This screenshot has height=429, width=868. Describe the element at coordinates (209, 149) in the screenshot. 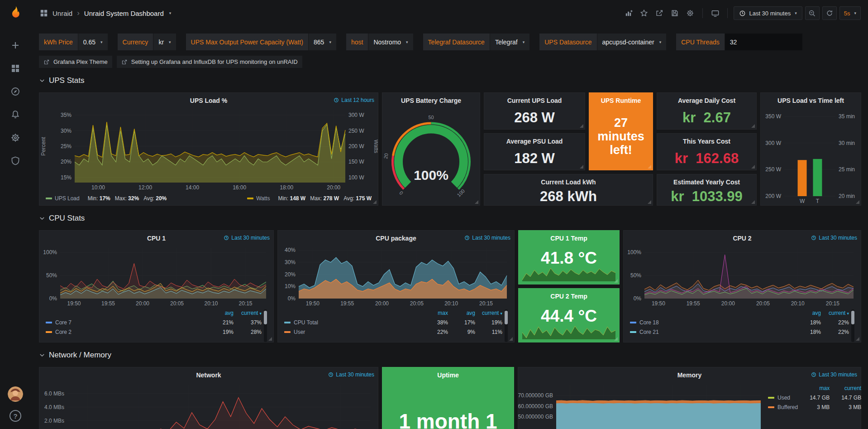

I see `ups-load-graph: 10:0012:0014:0016:0018:0020:0015%20%25%3…` at that location.